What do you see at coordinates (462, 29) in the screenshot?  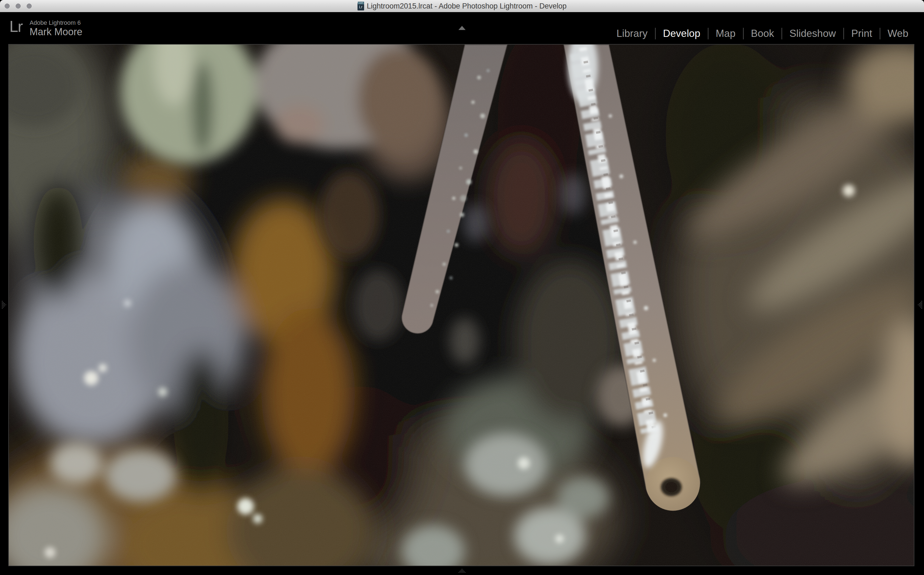 I see `top-panel-collapse-arrow` at bounding box center [462, 29].